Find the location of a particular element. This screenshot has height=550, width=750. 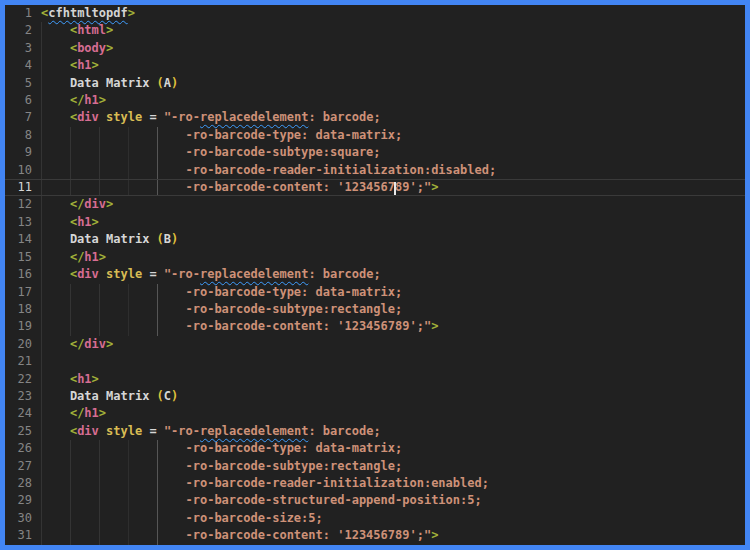

code-line: 3 <body> is located at coordinates (375, 48).